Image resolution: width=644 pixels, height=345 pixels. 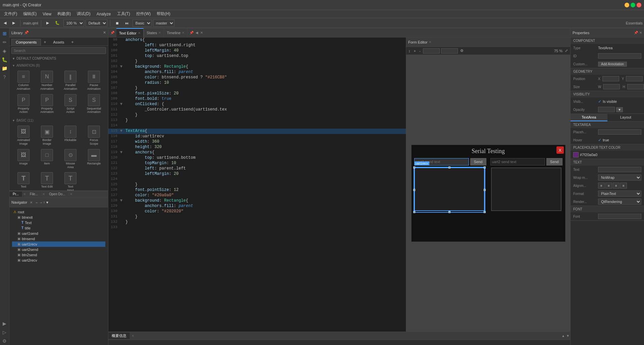 What do you see at coordinates (202, 33) in the screenshot?
I see `center-expand-icon: ✕` at bounding box center [202, 33].